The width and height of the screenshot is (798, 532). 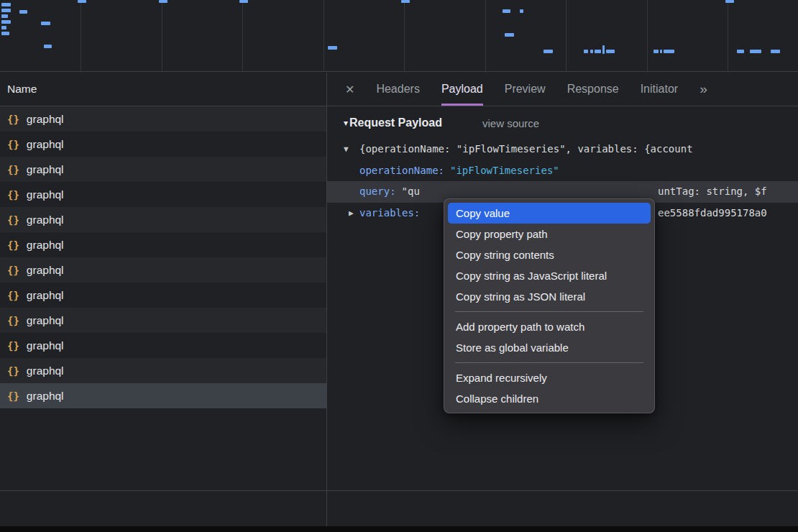 I want to click on name-column-header: Name, so click(x=163, y=89).